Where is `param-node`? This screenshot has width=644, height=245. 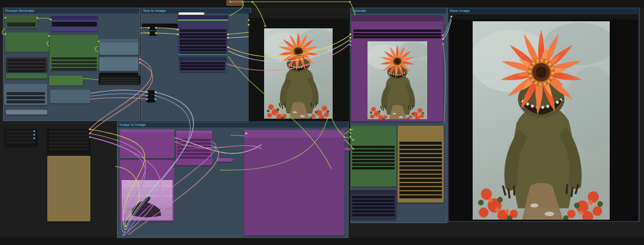
param-node is located at coordinates (69, 139).